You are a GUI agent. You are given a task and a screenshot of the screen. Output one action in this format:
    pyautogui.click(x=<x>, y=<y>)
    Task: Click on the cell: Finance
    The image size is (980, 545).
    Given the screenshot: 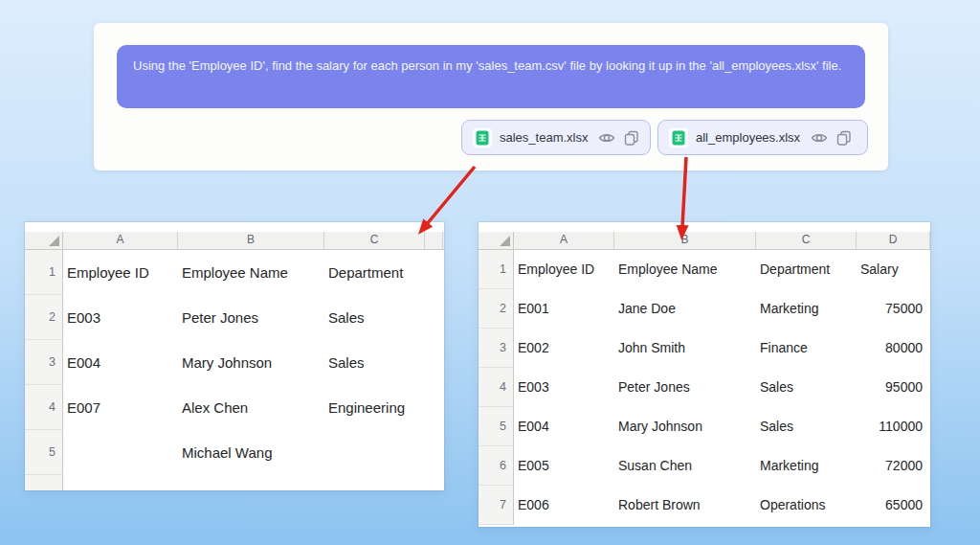 What is the action you would take?
    pyautogui.click(x=806, y=349)
    